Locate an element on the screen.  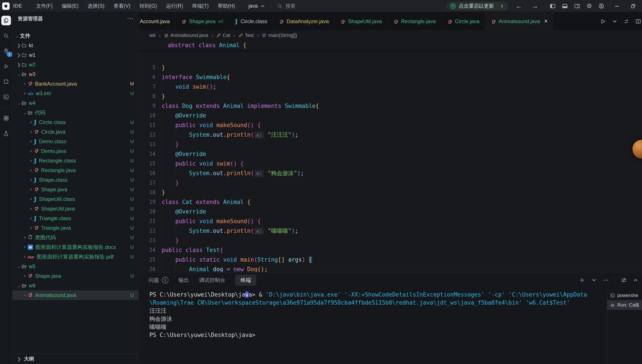
session-Run-Cat-: Run: Cat$ is located at coordinates (625, 305).